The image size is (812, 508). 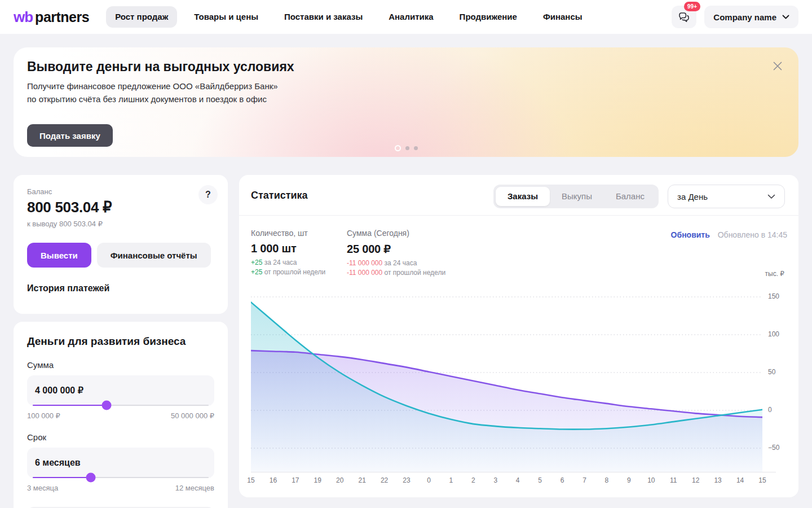 What do you see at coordinates (121, 224) in the screenshot?
I see `balance-available: к выводу 800 503.04 ₽` at bounding box center [121, 224].